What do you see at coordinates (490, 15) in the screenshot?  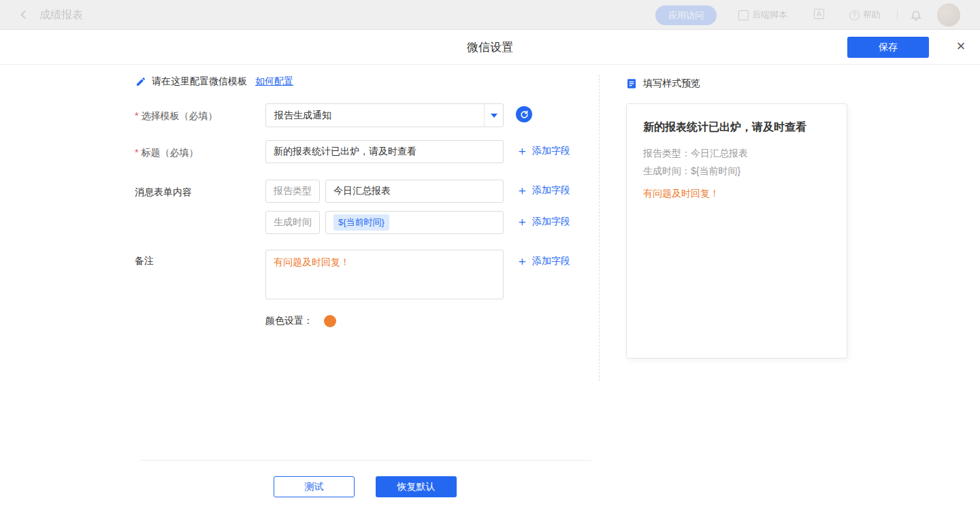 I see `background-topbar: 成绩报表 应用访问 后端脚本 A ? 帮助` at bounding box center [490, 15].